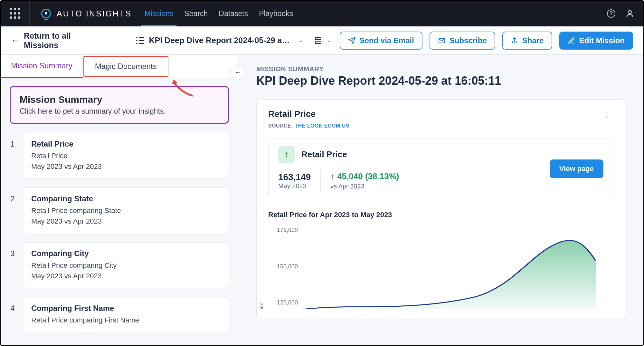 This screenshot has width=644, height=346. Describe the element at coordinates (322, 14) in the screenshot. I see `top-navbar: AUTO INSIGHTS Missions Search Datasets P…` at that location.